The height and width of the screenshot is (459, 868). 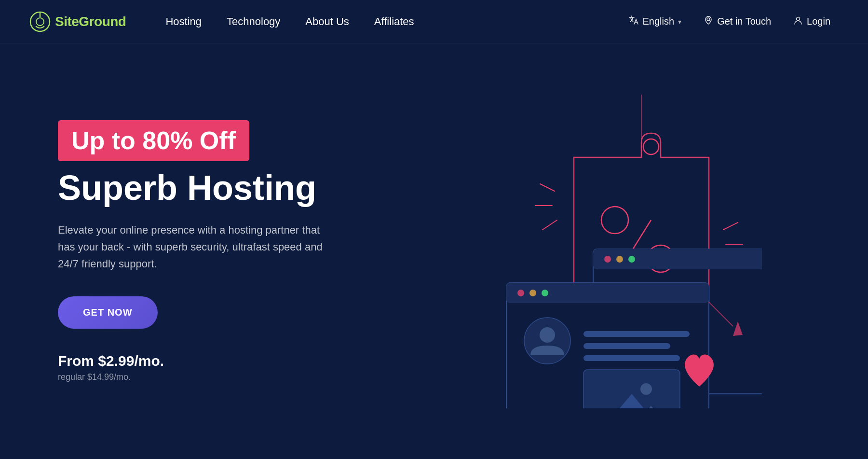 What do you see at coordinates (819, 21) in the screenshot?
I see `login-label: Login` at bounding box center [819, 21].